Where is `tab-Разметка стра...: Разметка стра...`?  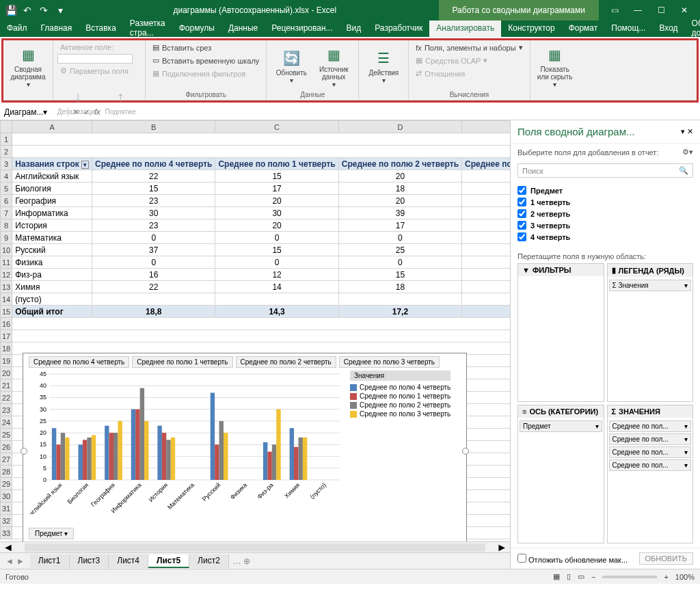
tab-Разметка стра...: Разметка стра... is located at coordinates (148, 29).